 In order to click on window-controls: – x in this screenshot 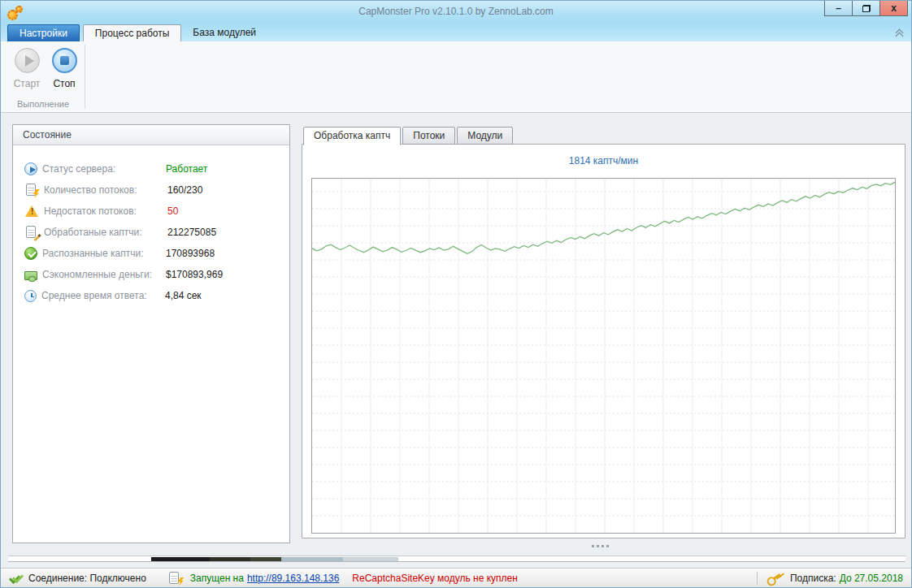, I will do `click(866, 8)`.